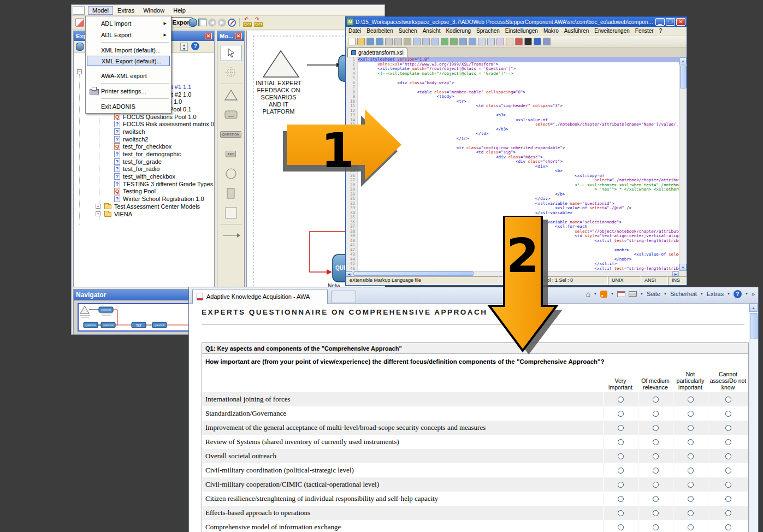 Image resolution: width=763 pixels, height=532 pixels. Describe the element at coordinates (661, 31) in the screenshot. I see `notepad-menu-help: ?` at that location.